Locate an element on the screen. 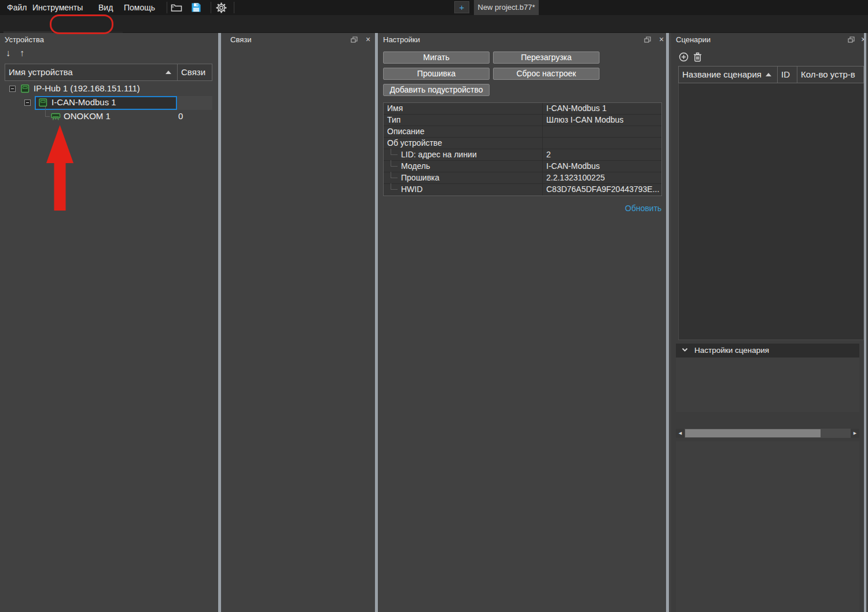 The image size is (868, 612). add-scenario-icon is located at coordinates (684, 57).